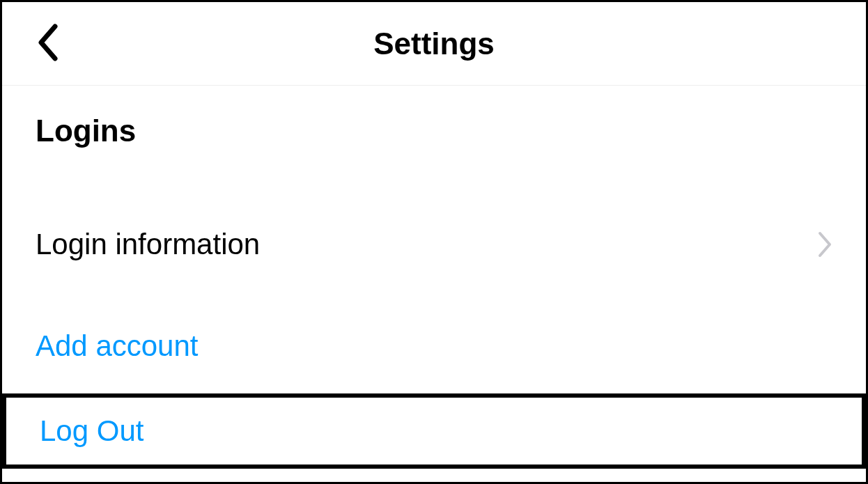  I want to click on row-label-log-out: Log Out, so click(92, 431).